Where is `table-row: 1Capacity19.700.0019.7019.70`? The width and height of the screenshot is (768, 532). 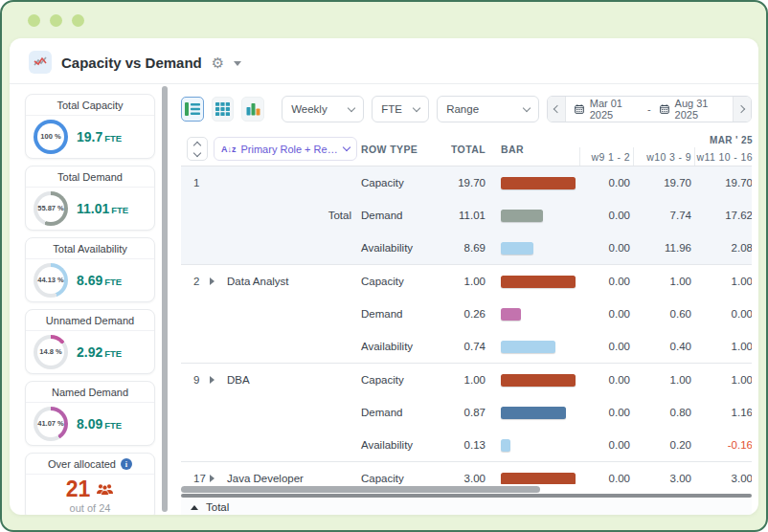 table-row: 1Capacity19.700.0019.7019.70 is located at coordinates (466, 183).